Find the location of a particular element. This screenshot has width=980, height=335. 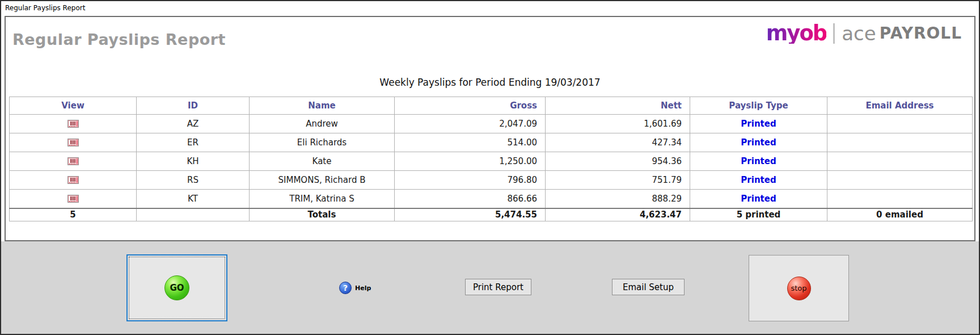

table-row: KT TRIM, Katrina S 866.66 888.29 Printed is located at coordinates (491, 199).